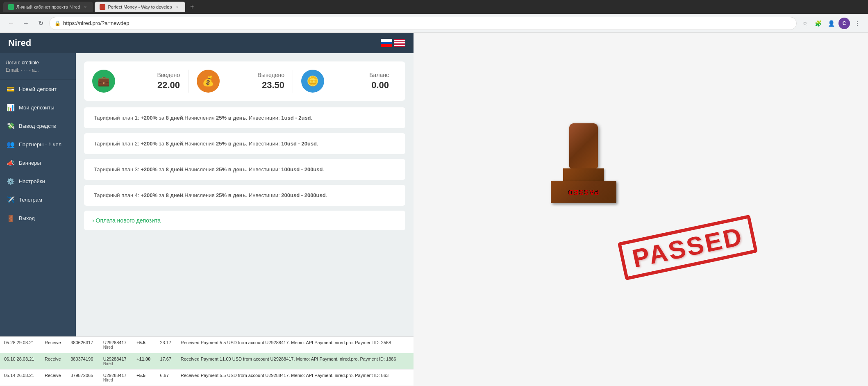 Image resolution: width=868 pixels, height=386 pixels. I want to click on tariff4-h2: 8 дней, so click(175, 195).